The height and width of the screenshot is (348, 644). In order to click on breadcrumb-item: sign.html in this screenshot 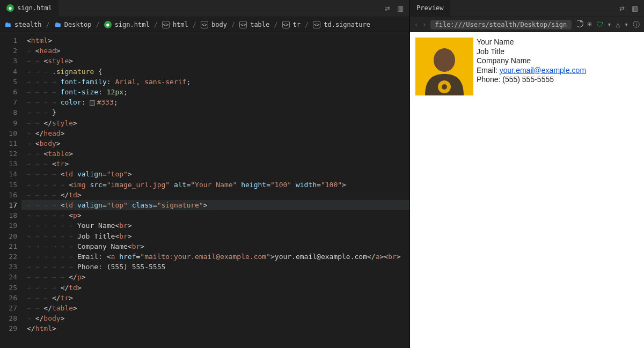, I will do `click(132, 25)`.